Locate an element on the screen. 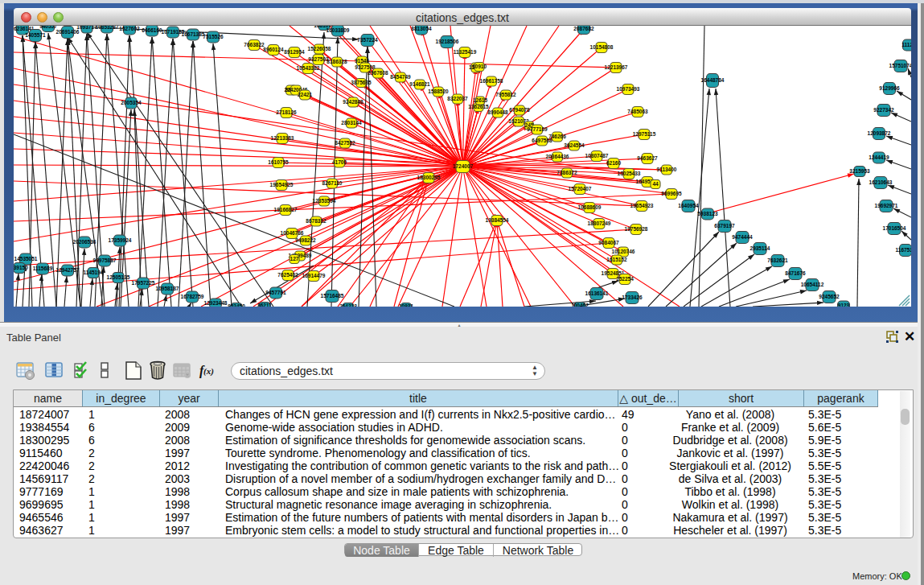 This screenshot has height=585, width=924. svg-text: 252254 is located at coordinates (625, 278).